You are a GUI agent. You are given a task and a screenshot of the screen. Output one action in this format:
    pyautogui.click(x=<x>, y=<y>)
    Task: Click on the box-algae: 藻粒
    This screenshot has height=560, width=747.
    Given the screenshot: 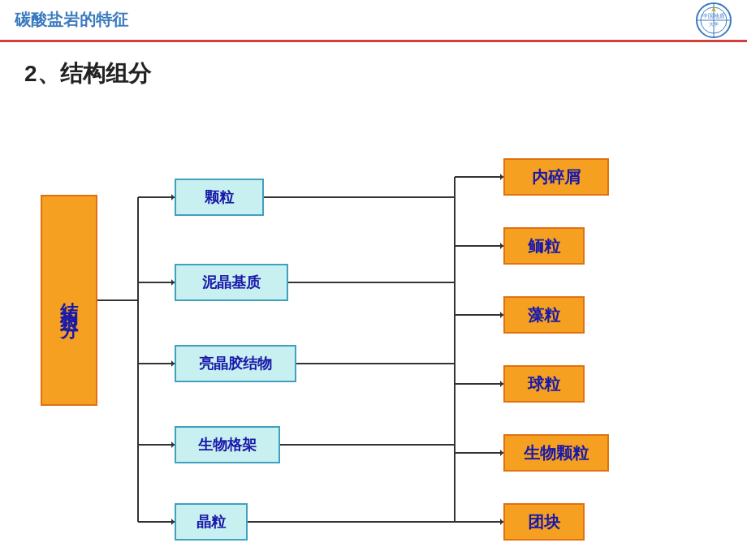 What is the action you would take?
    pyautogui.click(x=544, y=315)
    